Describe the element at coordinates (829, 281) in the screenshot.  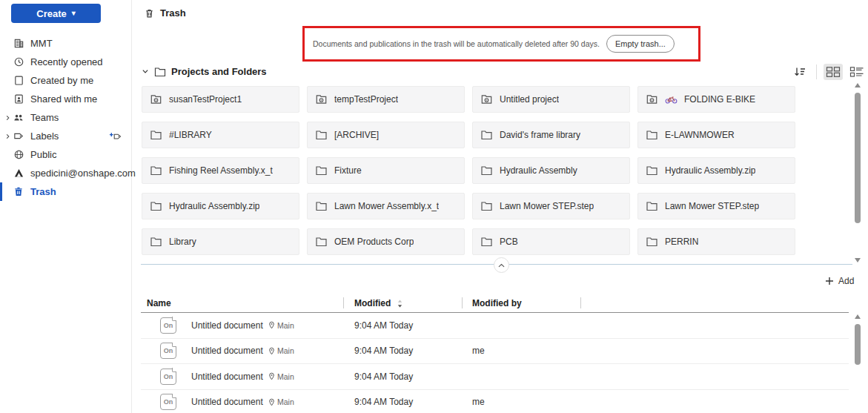
I see `plus-icon` at that location.